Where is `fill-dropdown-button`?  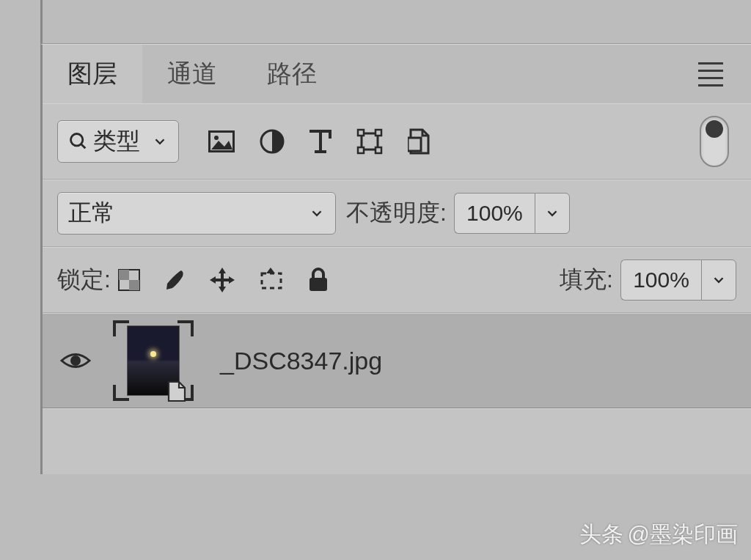
fill-dropdown-button is located at coordinates (719, 280).